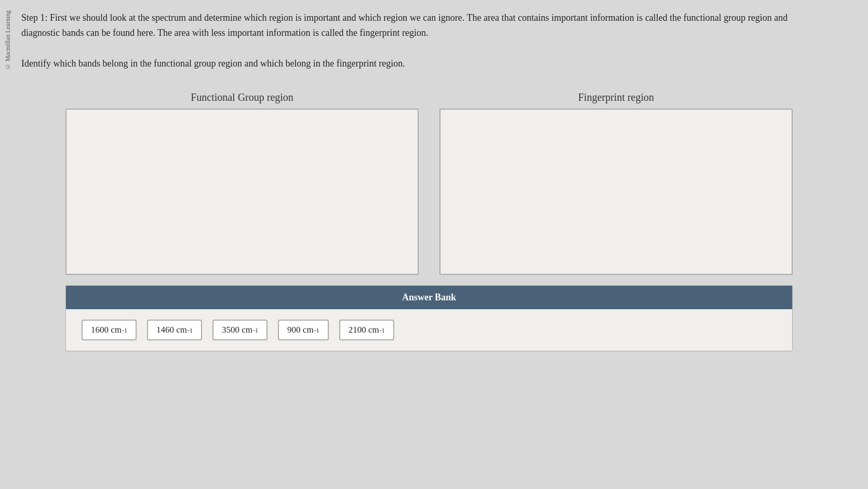 This screenshot has height=489, width=868. What do you see at coordinates (109, 330) in the screenshot?
I see `answer-chip-1600: 1600 cm-1` at bounding box center [109, 330].